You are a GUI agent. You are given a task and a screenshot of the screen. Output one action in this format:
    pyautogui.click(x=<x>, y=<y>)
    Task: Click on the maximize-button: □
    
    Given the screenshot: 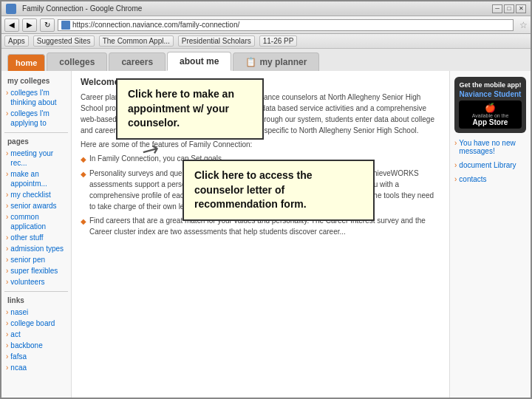 What is the action you would take?
    pyautogui.click(x=509, y=9)
    